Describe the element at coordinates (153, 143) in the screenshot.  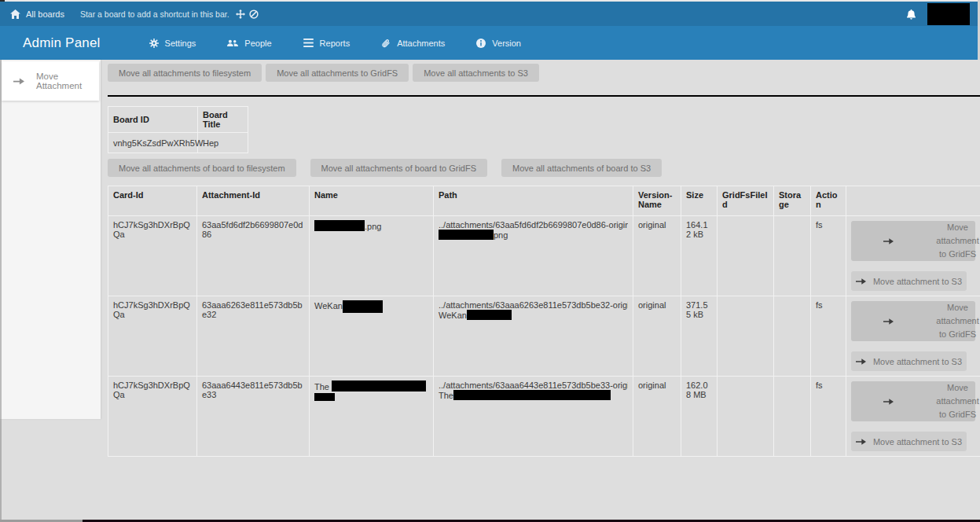
I see `board-id-value: vnhg5KsZsdPwXRh5W` at that location.